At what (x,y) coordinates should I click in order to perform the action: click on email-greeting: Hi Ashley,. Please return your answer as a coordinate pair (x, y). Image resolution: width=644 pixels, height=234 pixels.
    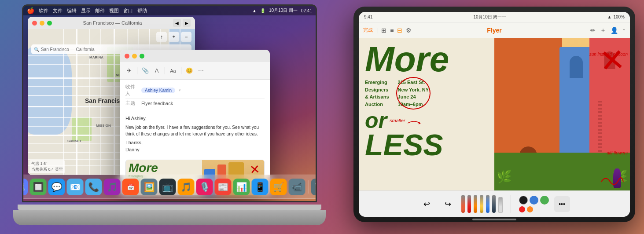
    Looking at the image, I should click on (195, 119).